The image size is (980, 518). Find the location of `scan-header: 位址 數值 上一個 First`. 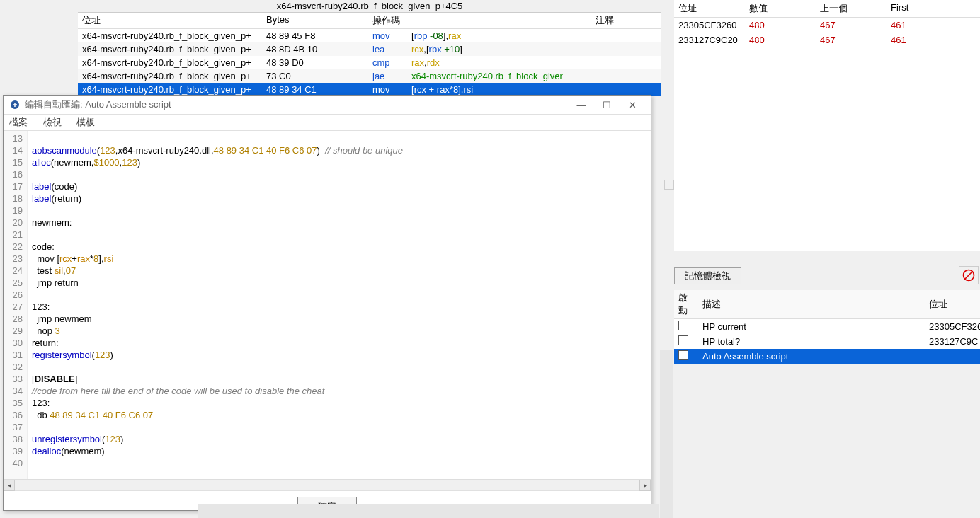

scan-header: 位址 數值 上一個 First is located at coordinates (827, 8).